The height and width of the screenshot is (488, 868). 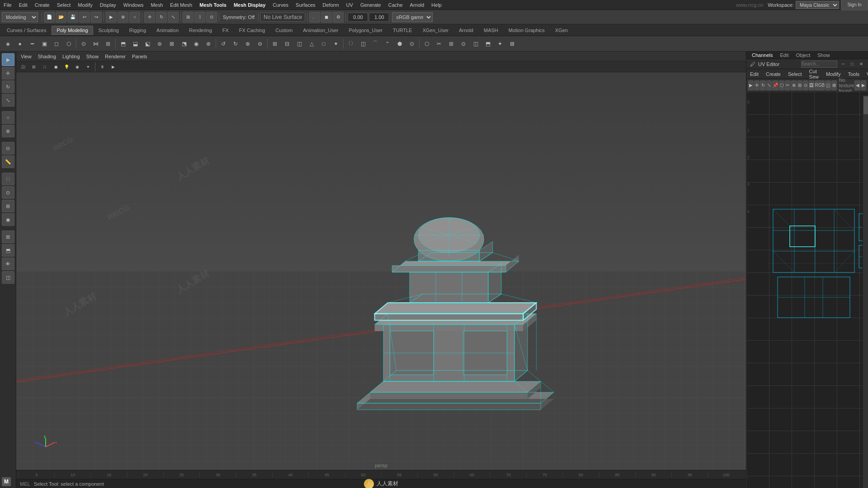 I want to click on no-live-surface-label: No Live Surface, so click(x=283, y=17).